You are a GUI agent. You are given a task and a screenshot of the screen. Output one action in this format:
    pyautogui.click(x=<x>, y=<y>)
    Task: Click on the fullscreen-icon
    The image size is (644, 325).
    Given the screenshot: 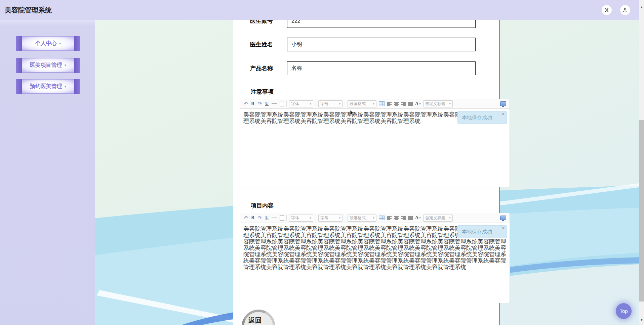 What is the action you would take?
    pyautogui.click(x=607, y=10)
    